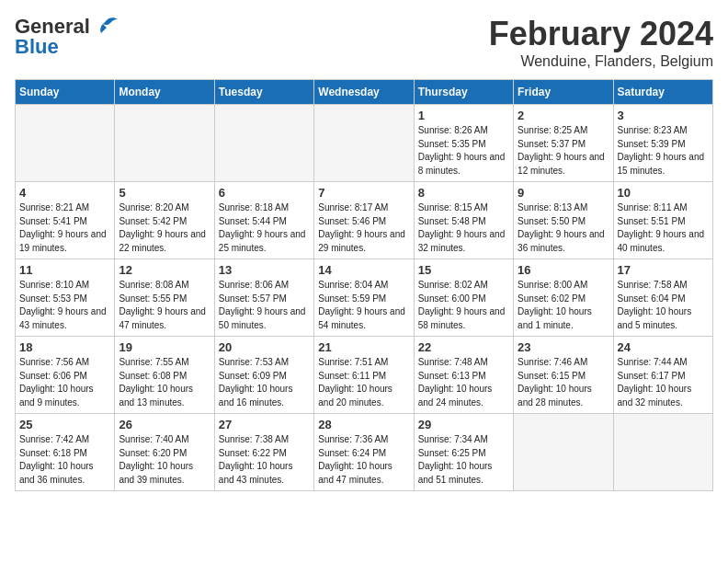 This screenshot has height=563, width=728. What do you see at coordinates (601, 62) in the screenshot?
I see `location-title: Wenduine, Flanders, Belgium` at bounding box center [601, 62].